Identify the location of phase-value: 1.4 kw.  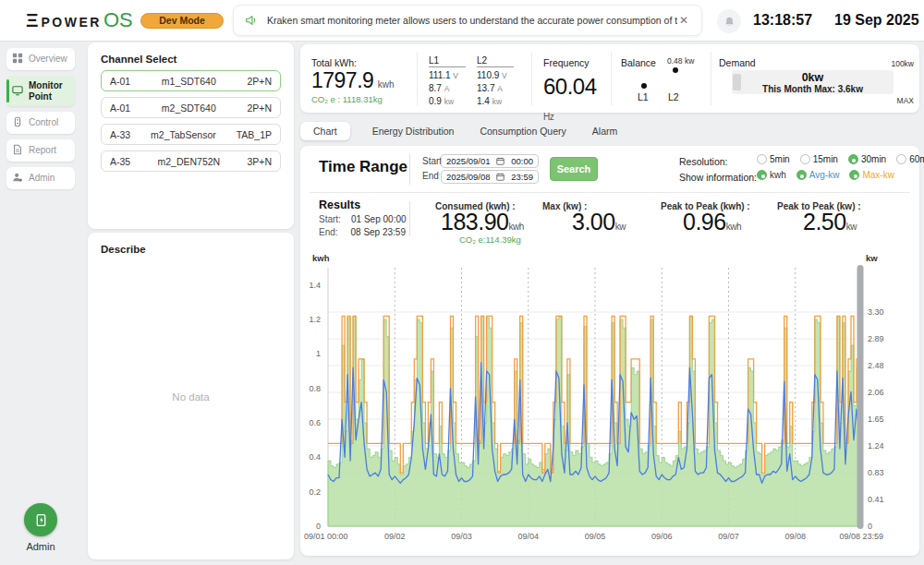
(501, 102).